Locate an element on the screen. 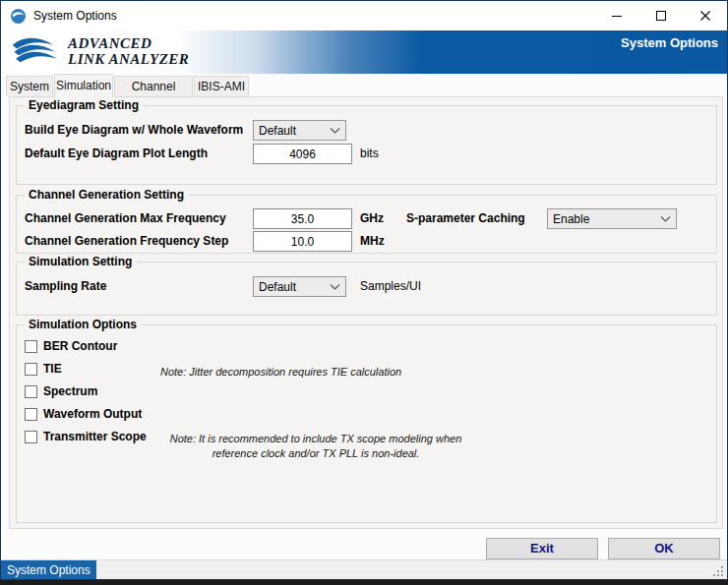 This screenshot has height=585, width=728. maximize-icon is located at coordinates (661, 16).